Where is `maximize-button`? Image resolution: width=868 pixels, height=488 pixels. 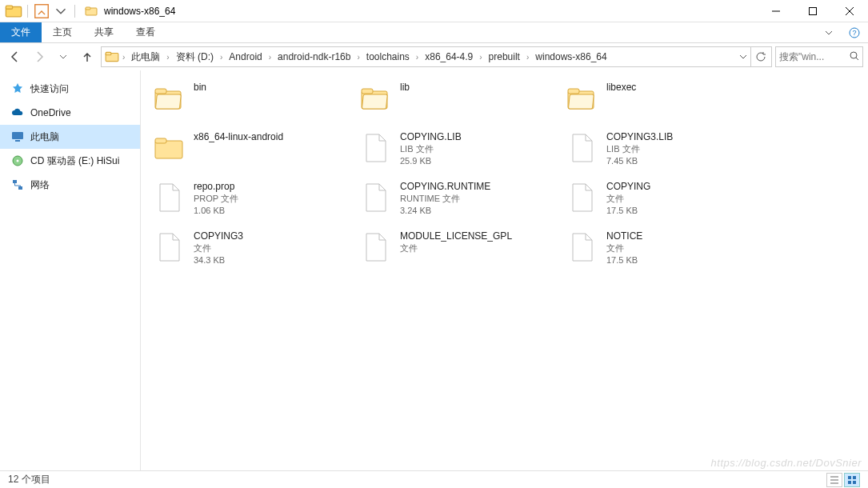
maximize-button is located at coordinates (813, 11).